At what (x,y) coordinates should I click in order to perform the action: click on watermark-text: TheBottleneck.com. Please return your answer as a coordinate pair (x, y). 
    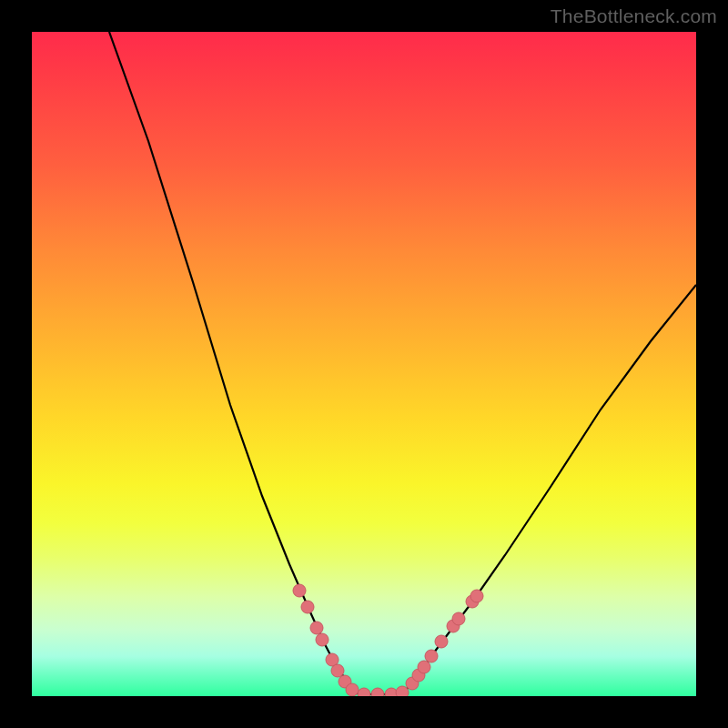
    Looking at the image, I should click on (633, 16).